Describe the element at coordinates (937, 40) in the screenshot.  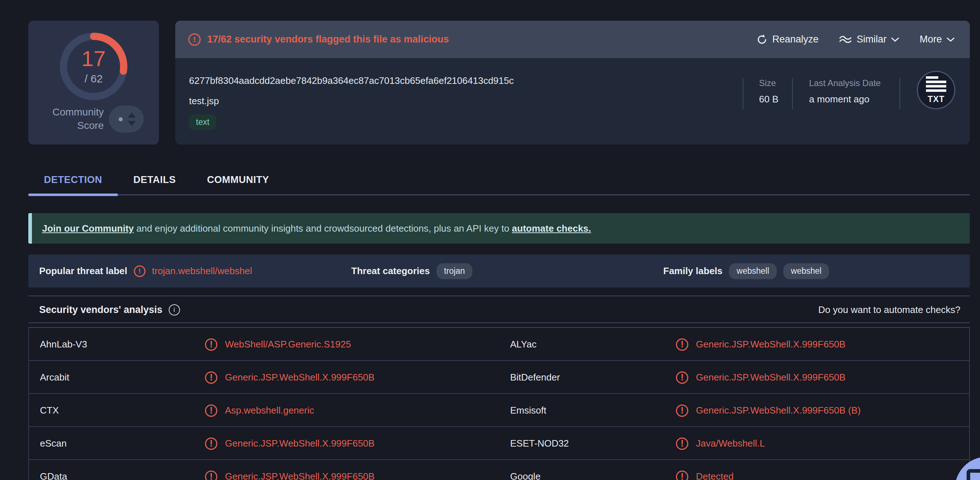
I see `more-button: More` at that location.